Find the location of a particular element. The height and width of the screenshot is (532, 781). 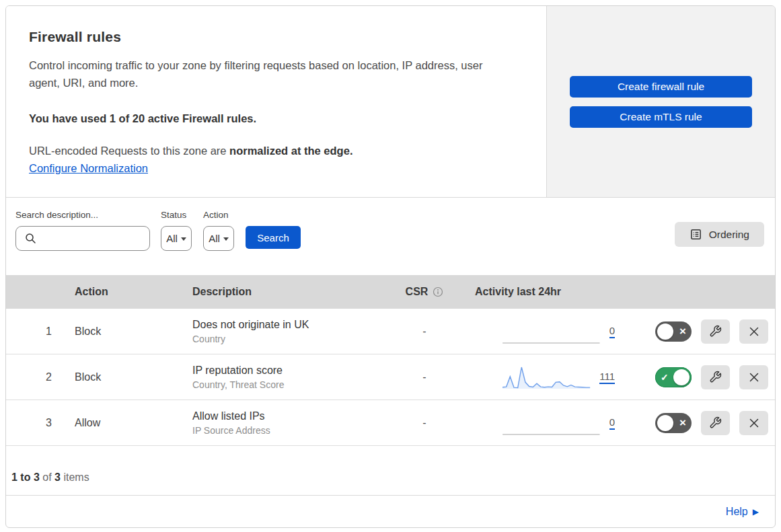

search-input is located at coordinates (83, 238).